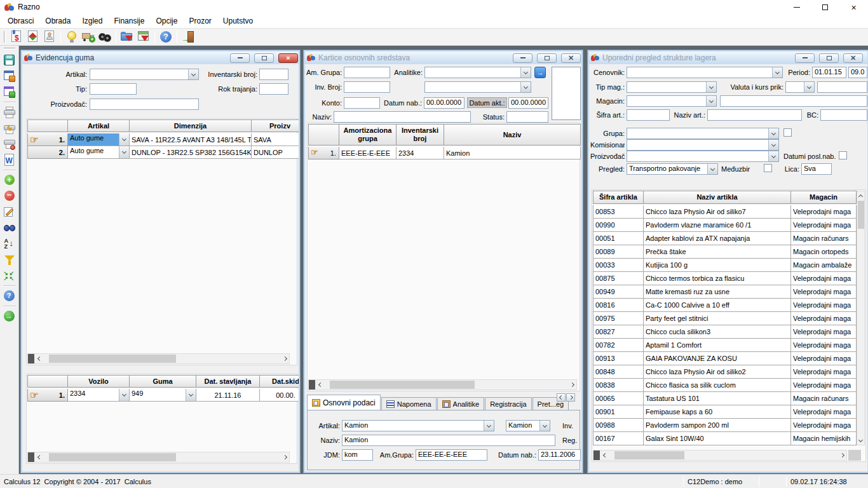 This screenshot has width=868, height=488. What do you see at coordinates (824, 197) in the screenshot?
I see `header-magacin: Magacin` at bounding box center [824, 197].